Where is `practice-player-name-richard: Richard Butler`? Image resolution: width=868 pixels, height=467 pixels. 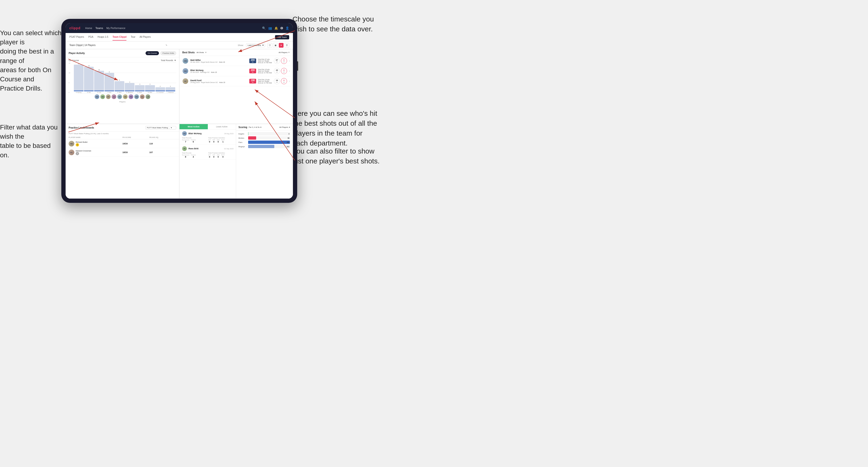 practice-player-name-richard: Richard Butler is located at coordinates (82, 142).